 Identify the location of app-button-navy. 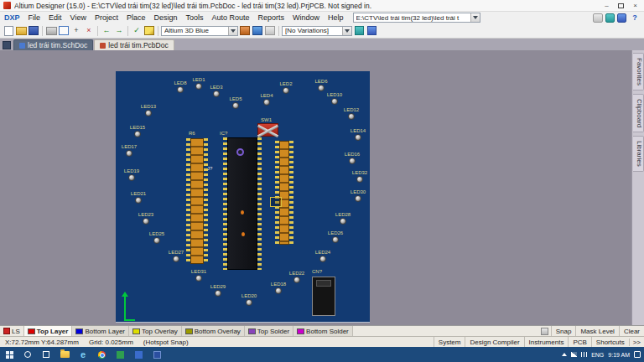
(157, 354).